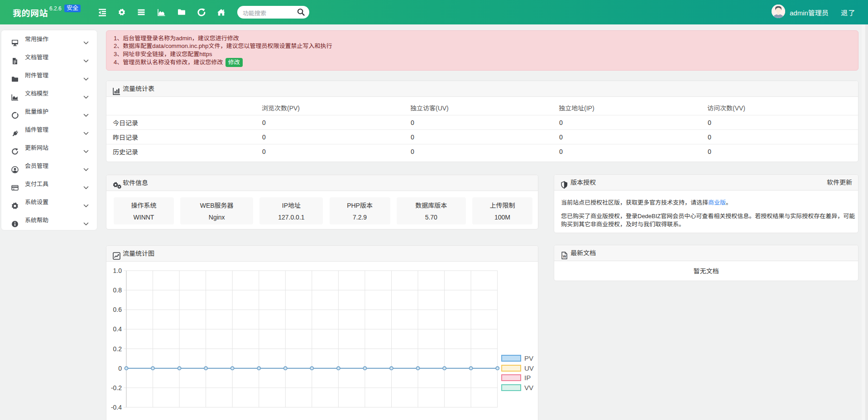  Describe the element at coordinates (116, 388) in the screenshot. I see `svg-text: -0.2` at that location.